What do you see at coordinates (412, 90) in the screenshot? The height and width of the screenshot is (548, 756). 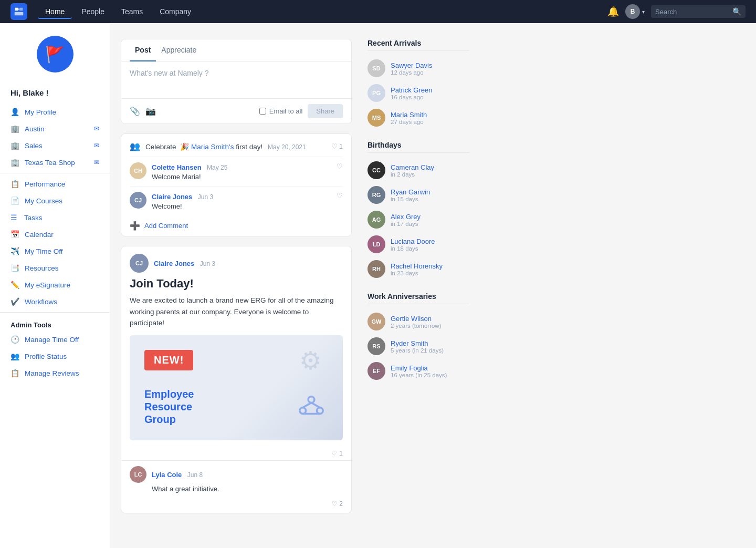 I see `arrival-name-patrick: Patrick Green` at bounding box center [412, 90].